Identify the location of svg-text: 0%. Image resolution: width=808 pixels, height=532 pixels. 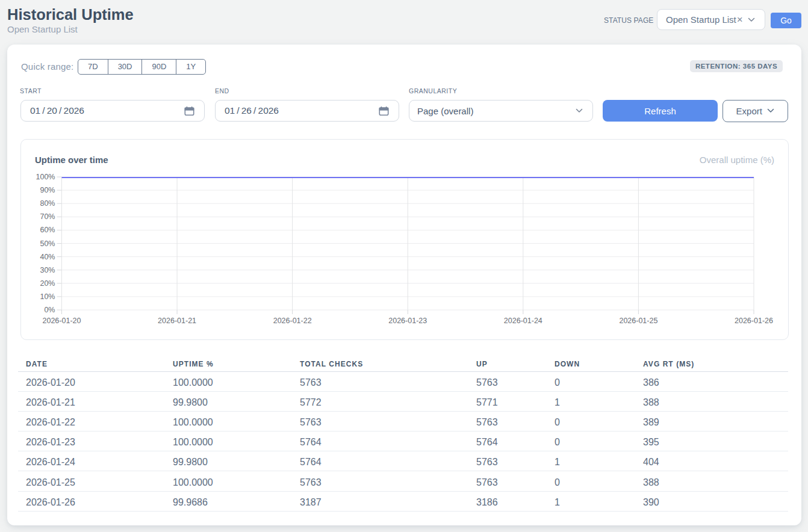
(49, 310).